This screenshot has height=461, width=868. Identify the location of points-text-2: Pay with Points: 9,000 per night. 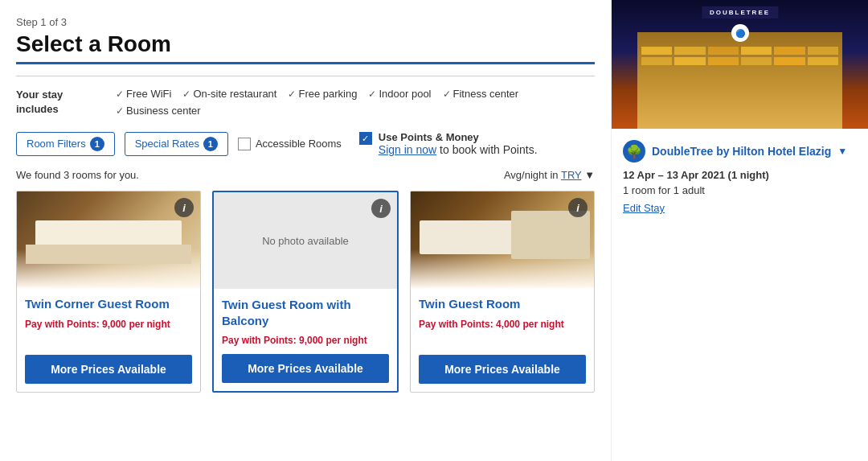
(305, 340).